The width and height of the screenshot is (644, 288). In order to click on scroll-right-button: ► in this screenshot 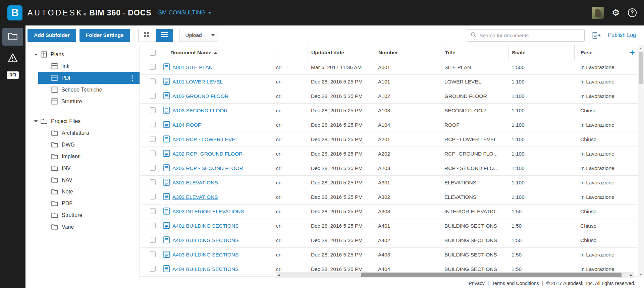, I will do `click(631, 275)`.